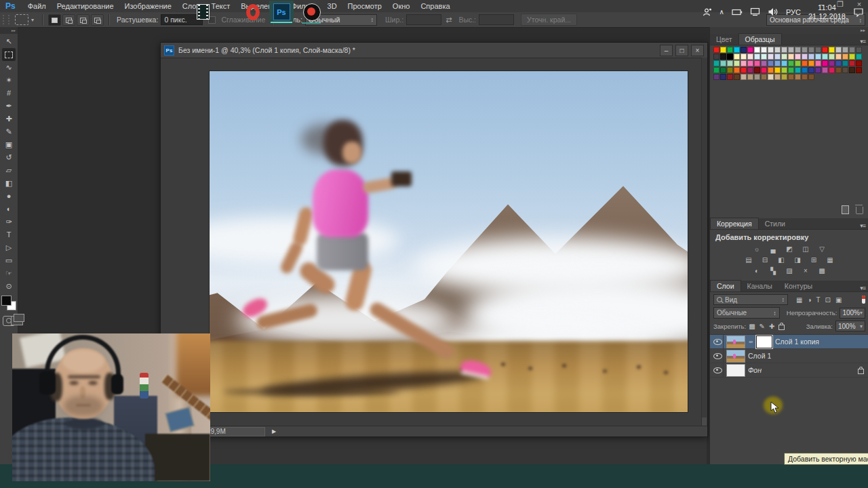 The width and height of the screenshot is (868, 488). I want to click on battery-icon, so click(737, 12).